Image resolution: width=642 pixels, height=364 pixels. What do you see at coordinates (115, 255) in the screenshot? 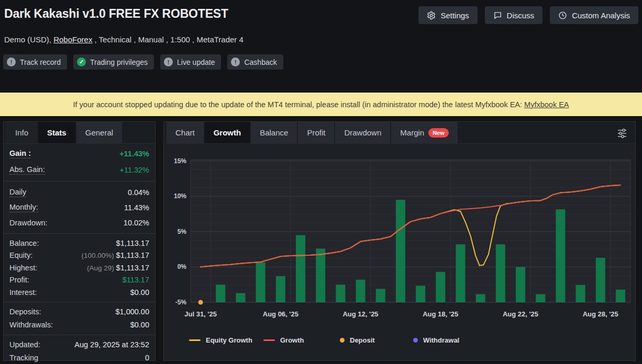
I see `stats-value: (100.00%) $1,113.17` at bounding box center [115, 255].